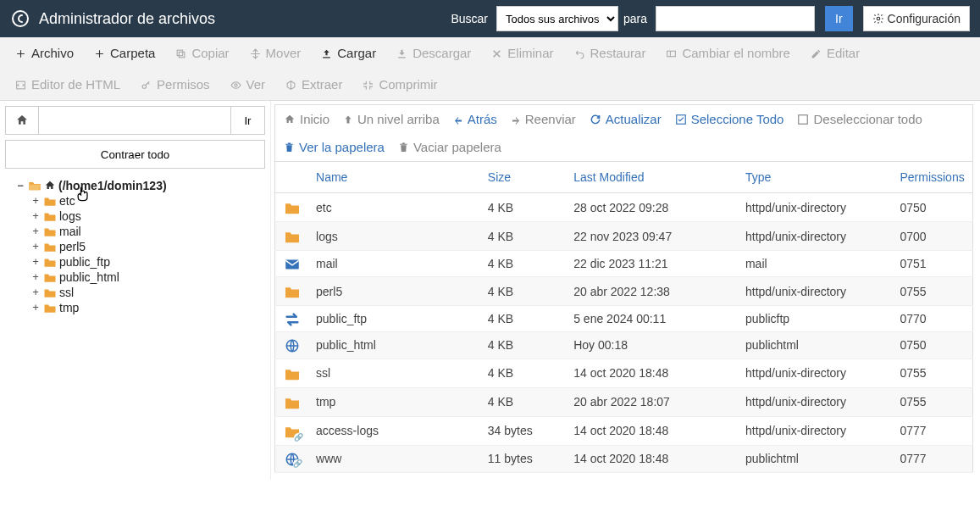  What do you see at coordinates (256, 53) in the screenshot?
I see `move-icon` at bounding box center [256, 53].